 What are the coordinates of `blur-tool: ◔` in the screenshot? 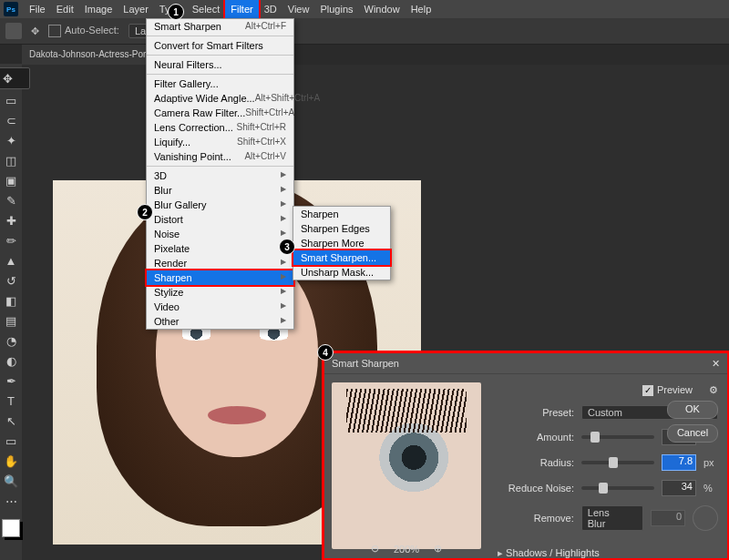 It's located at (11, 341).